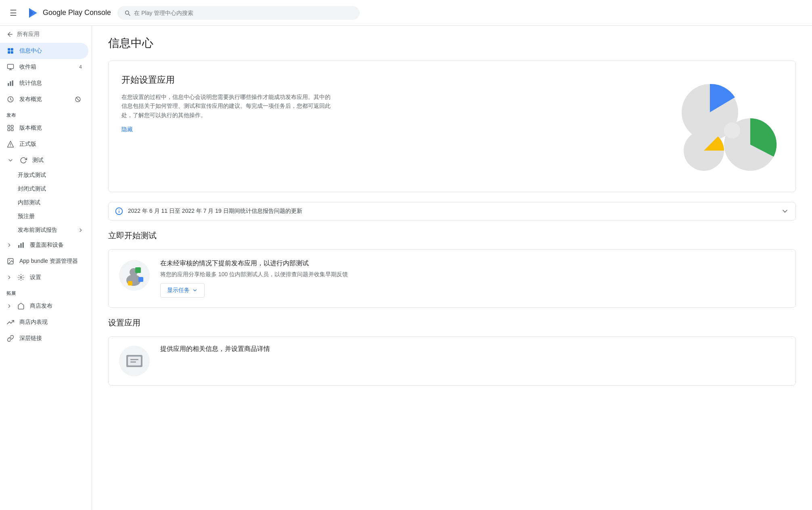 The width and height of the screenshot is (812, 510). I want to click on notification-banner: 2022 年 6 月 11 日至 2022 年 7 月 19 日期间统计信息报告…, so click(452, 211).